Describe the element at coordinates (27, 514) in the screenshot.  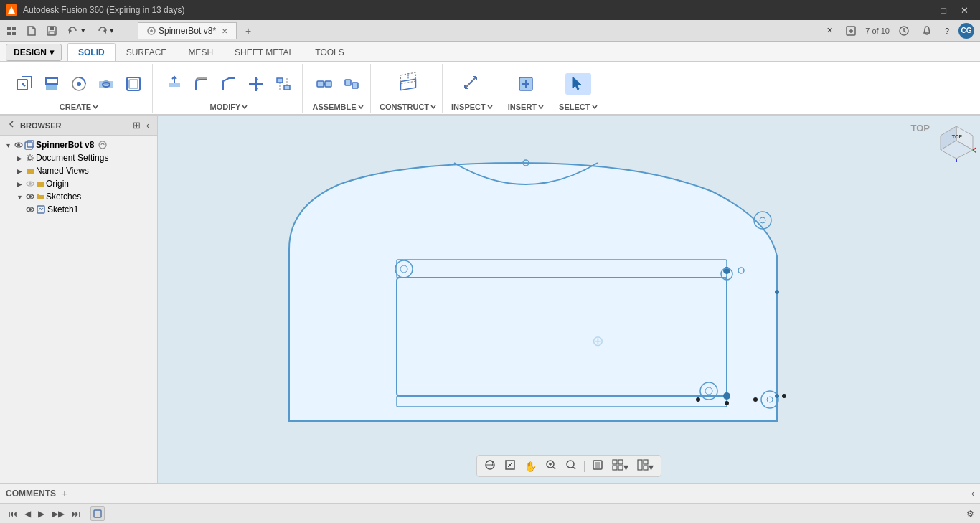
I see `timeline-prev-button: ◀` at that location.